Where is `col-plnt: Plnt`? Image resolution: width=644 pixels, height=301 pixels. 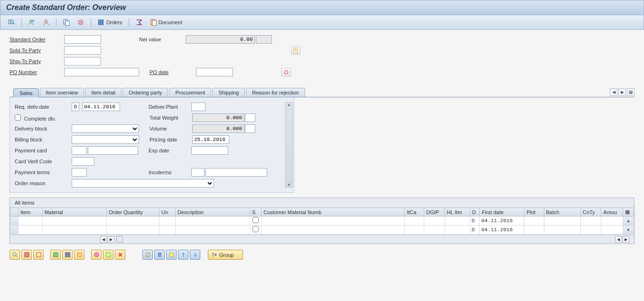 col-plnt: Plnt is located at coordinates (534, 212).